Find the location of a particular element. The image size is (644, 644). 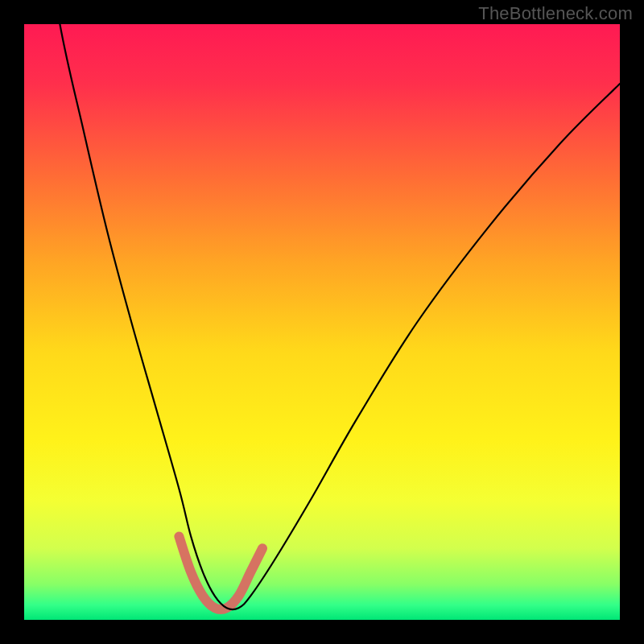

highlight-segment is located at coordinates (221, 573).